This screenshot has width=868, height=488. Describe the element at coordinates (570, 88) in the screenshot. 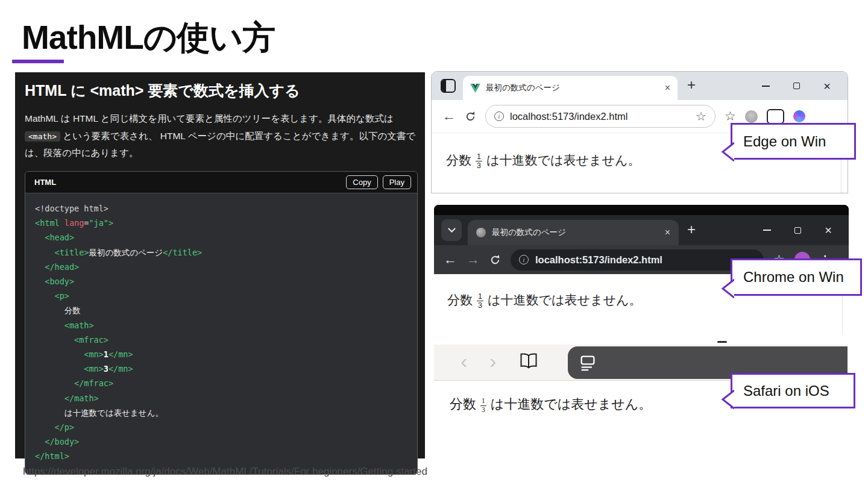

I see `edge-active-tab: 最初の数式のページ ×` at that location.